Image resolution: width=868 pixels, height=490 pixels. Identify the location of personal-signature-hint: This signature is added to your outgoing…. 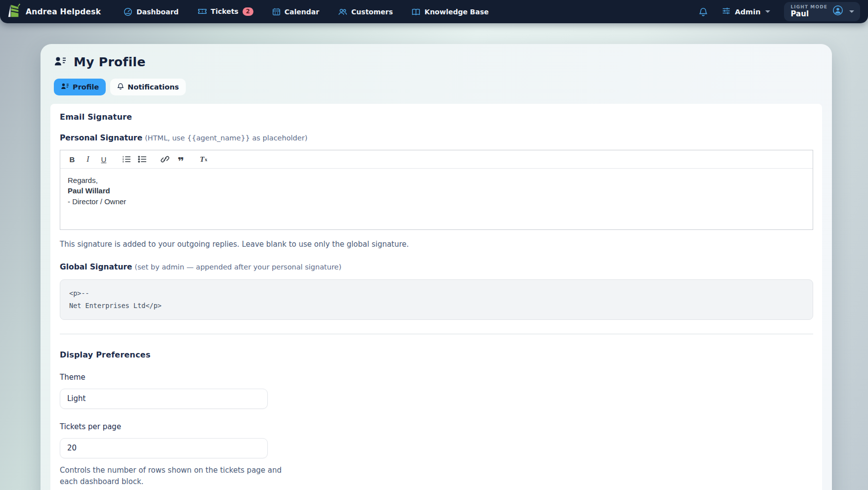
(437, 244).